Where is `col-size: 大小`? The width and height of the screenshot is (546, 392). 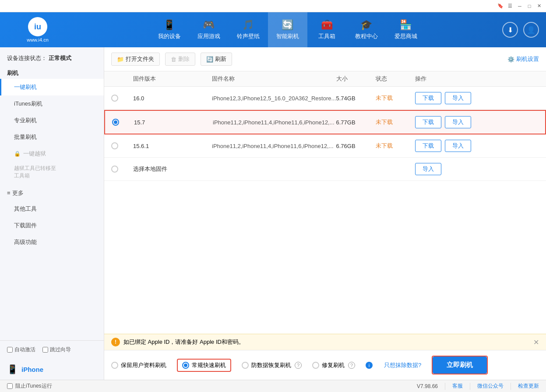
col-size: 大小 is located at coordinates (356, 79).